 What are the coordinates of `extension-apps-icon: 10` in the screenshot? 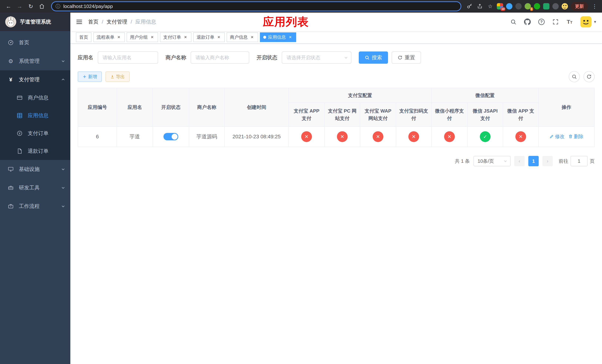 It's located at (500, 6).